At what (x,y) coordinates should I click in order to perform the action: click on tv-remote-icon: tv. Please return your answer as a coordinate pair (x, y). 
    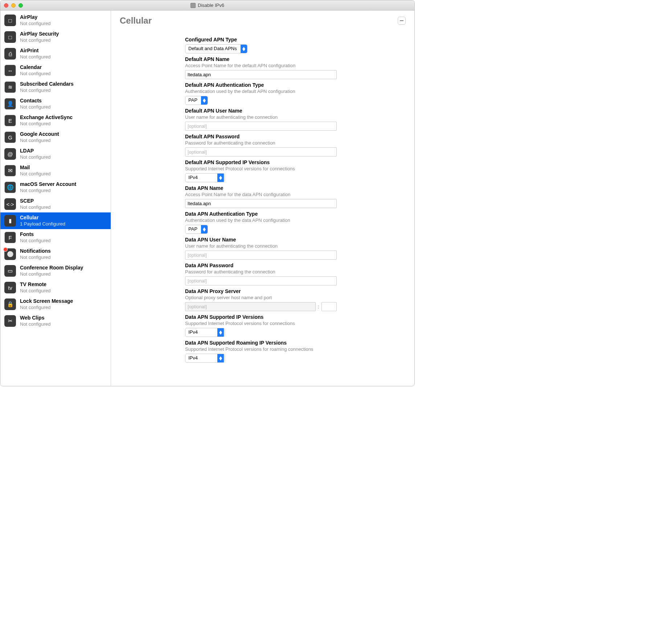
    Looking at the image, I should click on (10, 288).